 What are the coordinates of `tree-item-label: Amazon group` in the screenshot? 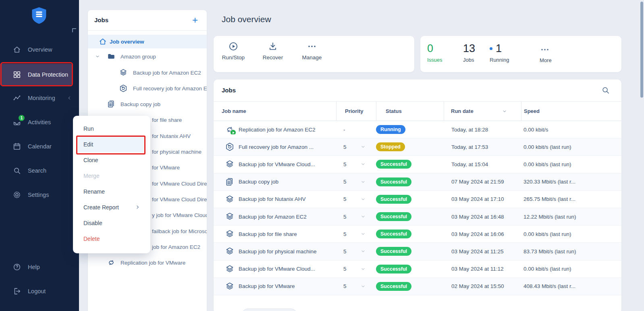 It's located at (138, 56).